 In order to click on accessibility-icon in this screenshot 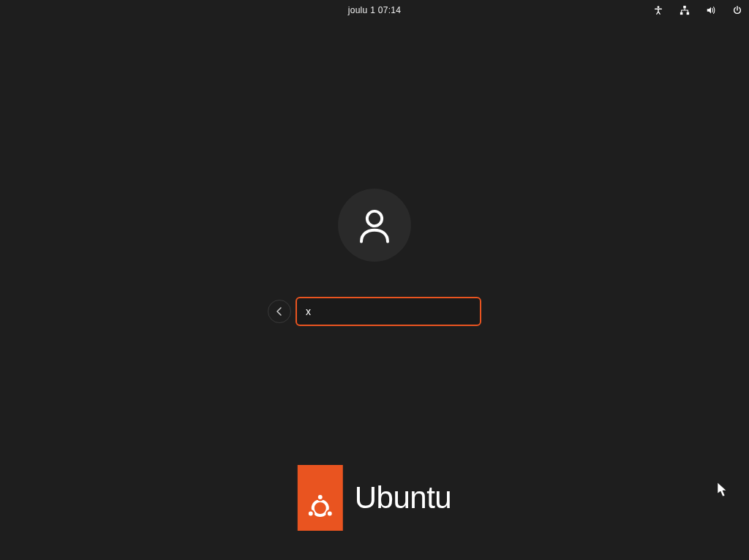, I will do `click(658, 10)`.